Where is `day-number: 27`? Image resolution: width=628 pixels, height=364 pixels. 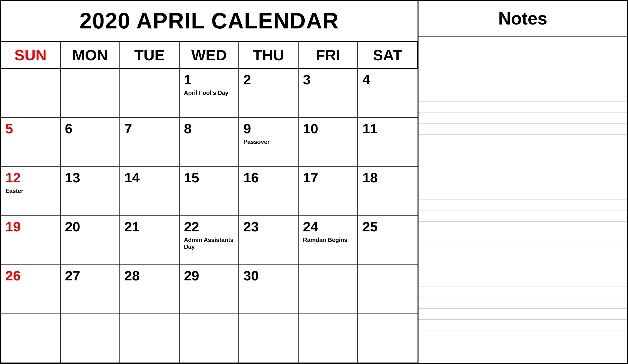
day-number: 27 is located at coordinates (90, 276).